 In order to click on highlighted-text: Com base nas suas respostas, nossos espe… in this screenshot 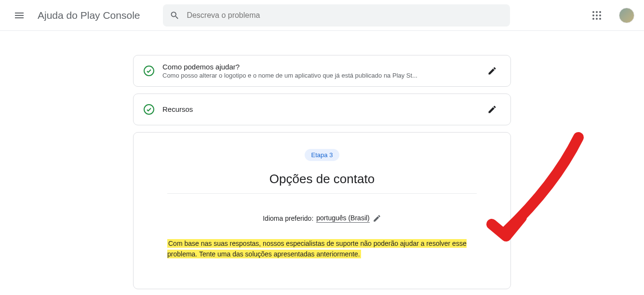, I will do `click(317, 249)`.